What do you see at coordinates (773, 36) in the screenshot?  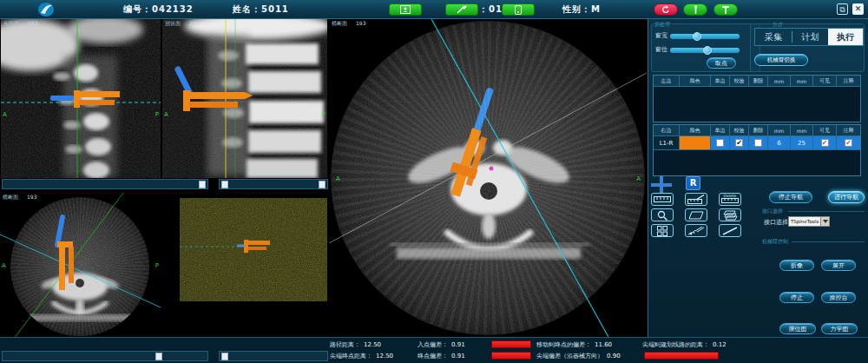 I see `tab-acquire: 采集` at bounding box center [773, 36].